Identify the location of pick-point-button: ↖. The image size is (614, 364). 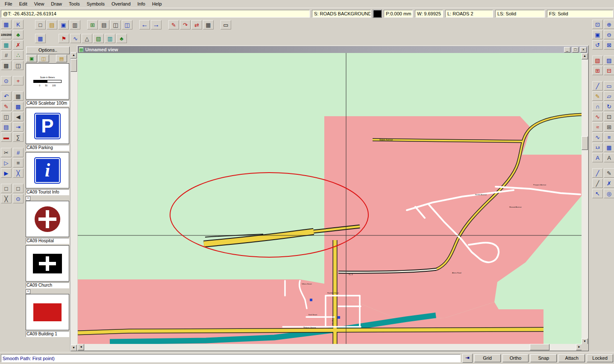
(597, 194).